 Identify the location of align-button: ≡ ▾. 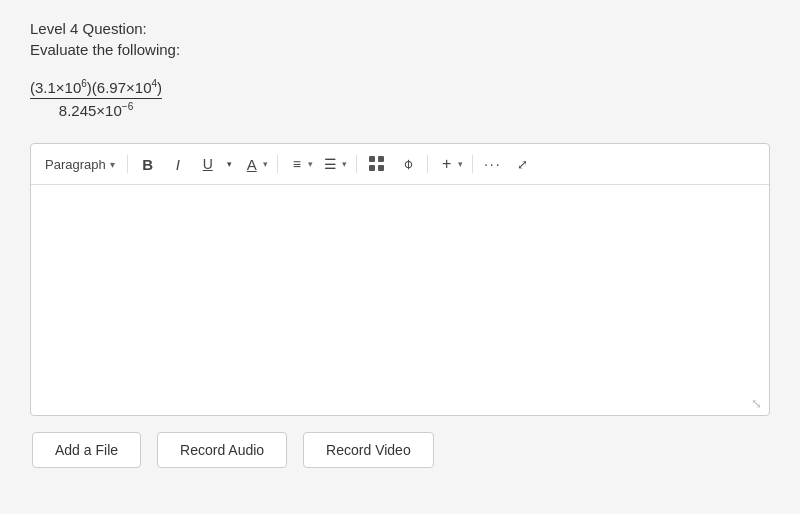
(300, 164).